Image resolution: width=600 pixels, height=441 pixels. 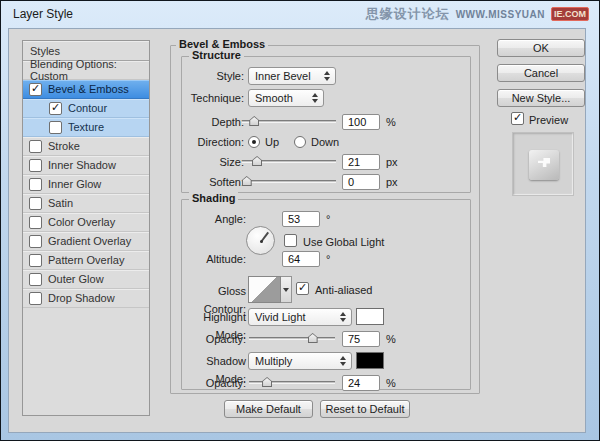 What do you see at coordinates (302, 288) in the screenshot?
I see `anti-aliased-checkbox` at bounding box center [302, 288].